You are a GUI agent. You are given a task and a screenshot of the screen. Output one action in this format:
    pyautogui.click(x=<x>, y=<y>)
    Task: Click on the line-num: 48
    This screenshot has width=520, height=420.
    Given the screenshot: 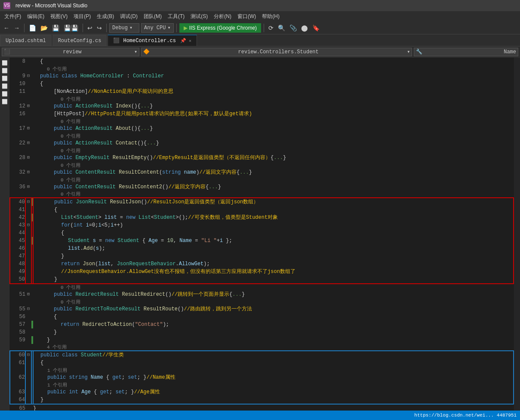 What is the action you would take?
    pyautogui.click(x=18, y=264)
    